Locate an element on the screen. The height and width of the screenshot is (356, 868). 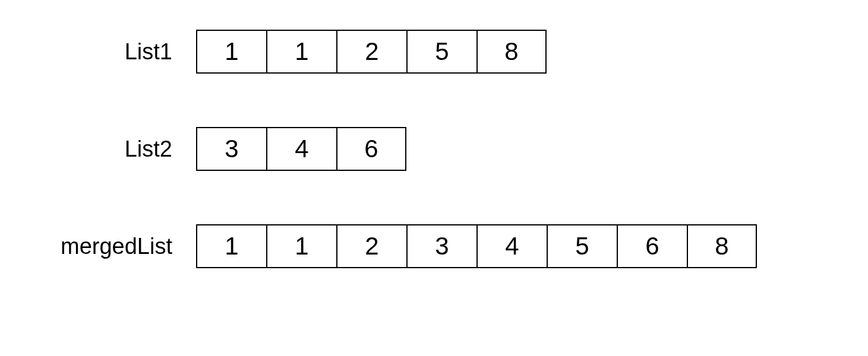
list2-cells: 3 4 6 is located at coordinates (301, 149).